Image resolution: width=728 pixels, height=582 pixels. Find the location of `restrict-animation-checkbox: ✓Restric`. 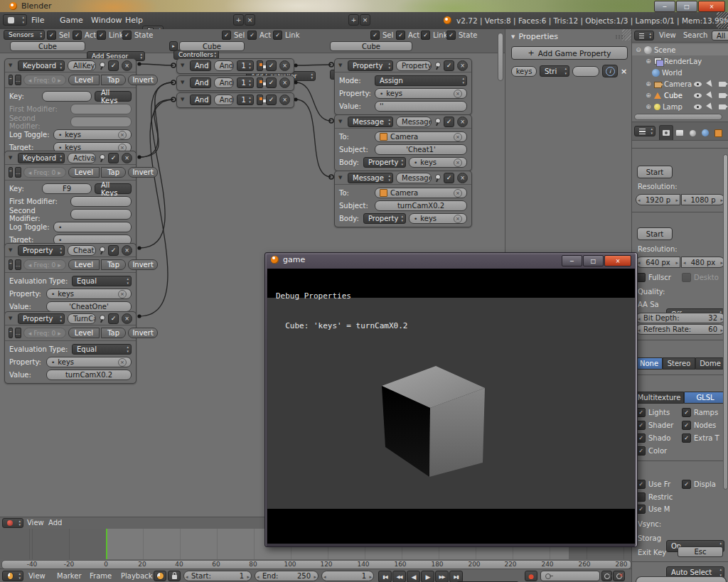

restrict-animation-checkbox: ✓Restric is located at coordinates (654, 497).